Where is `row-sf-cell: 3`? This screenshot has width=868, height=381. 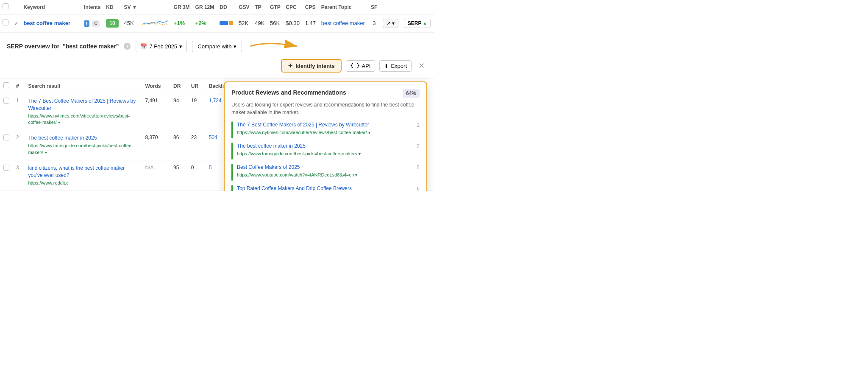 row-sf-cell: 3 is located at coordinates (374, 24).